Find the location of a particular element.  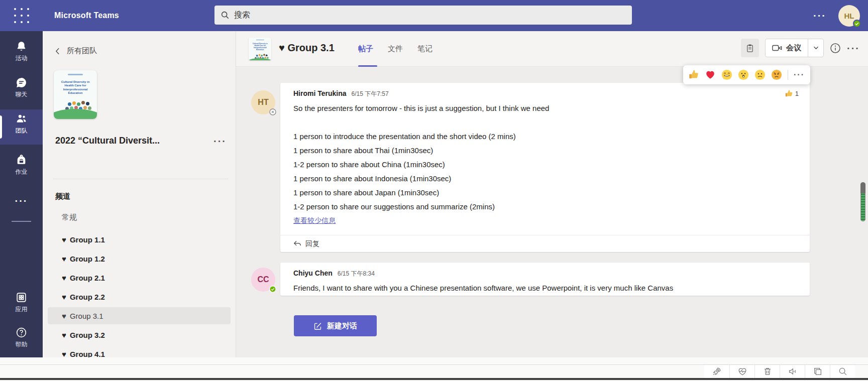

channel-item: ♥Group 2.1 is located at coordinates (139, 278).